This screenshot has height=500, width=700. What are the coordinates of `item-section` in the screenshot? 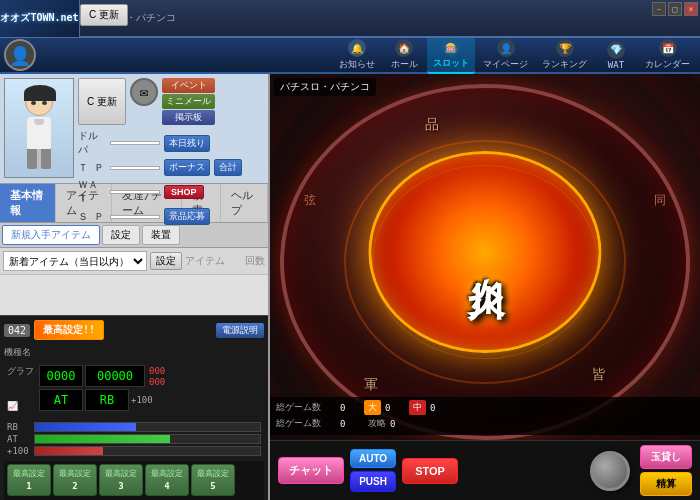 It's located at (134, 295).